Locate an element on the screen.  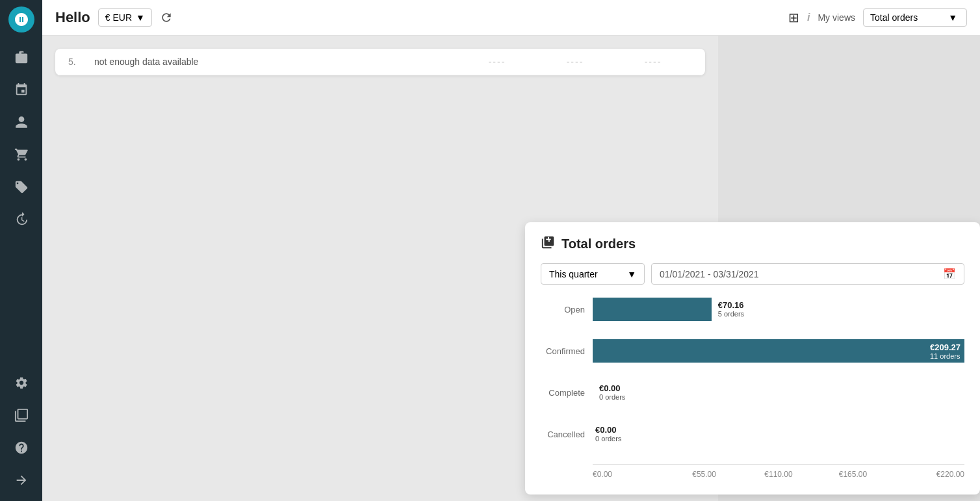
sidebar-item-cart is located at coordinates (21, 155).